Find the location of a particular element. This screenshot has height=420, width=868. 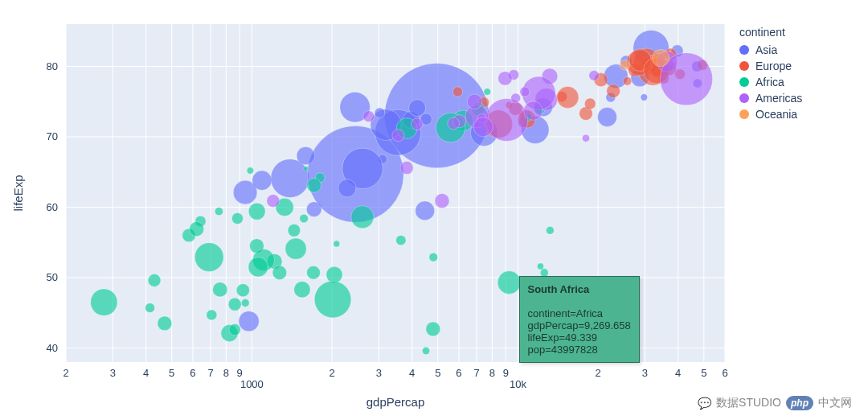

legend-item-africa: Africa is located at coordinates (771, 82).